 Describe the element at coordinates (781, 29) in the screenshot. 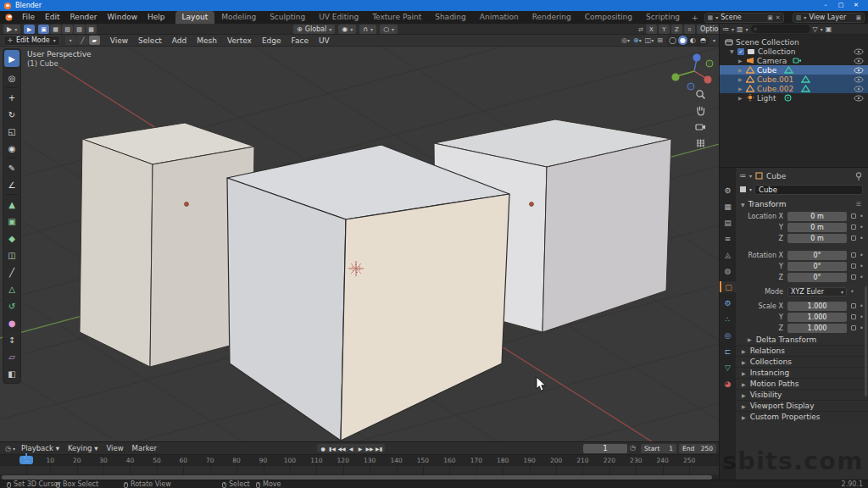

I see `outliner-search-input: ⌕` at that location.